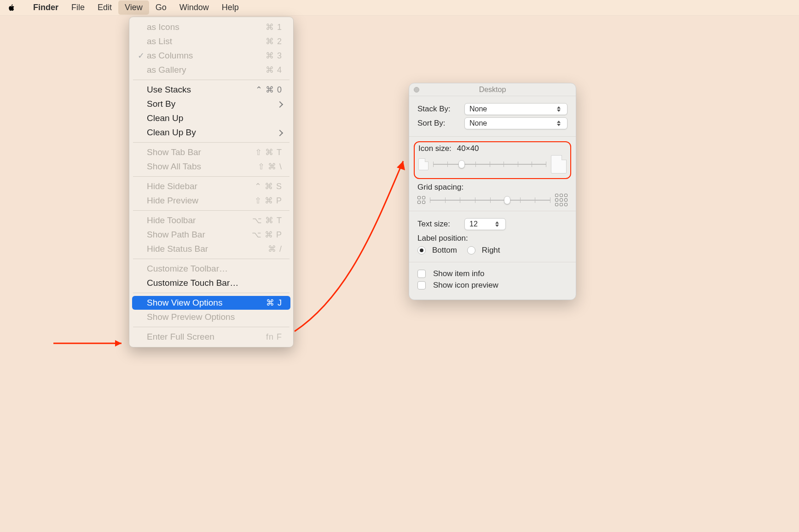 The height and width of the screenshot is (532, 799). What do you see at coordinates (439, 224) in the screenshot?
I see `text-size-label: Text size:` at bounding box center [439, 224].